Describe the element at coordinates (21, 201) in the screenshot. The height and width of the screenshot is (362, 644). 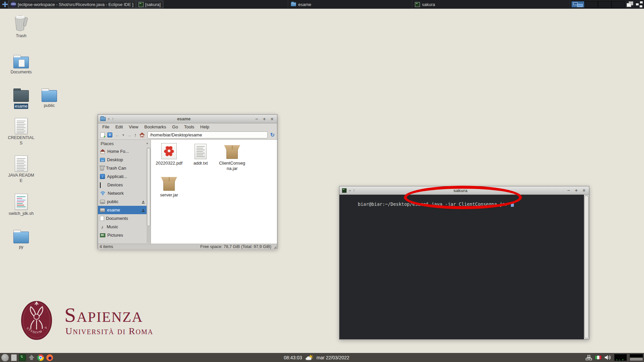
I see `shell-script-icon` at that location.